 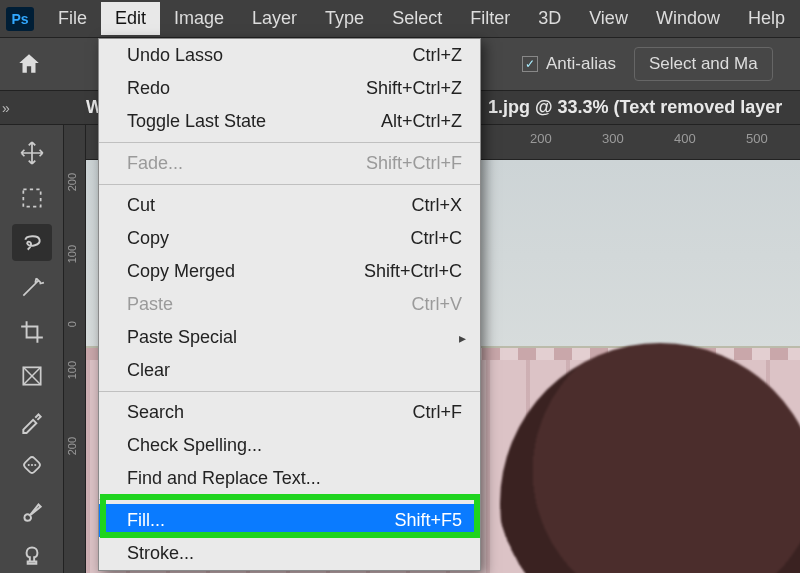 I want to click on menu-item-shortcut: Shift+Ctrl+Z, so click(x=414, y=88).